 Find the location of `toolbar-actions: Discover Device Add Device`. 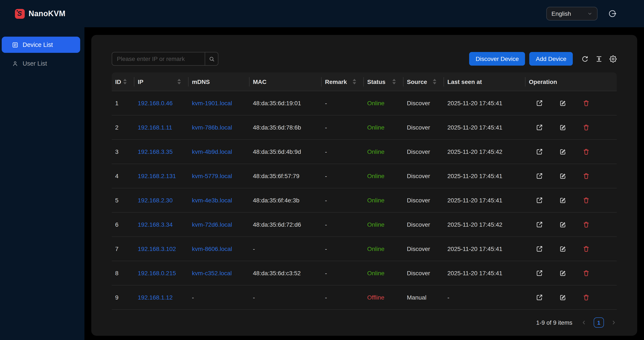

toolbar-actions: Discover Device Add Device is located at coordinates (541, 59).